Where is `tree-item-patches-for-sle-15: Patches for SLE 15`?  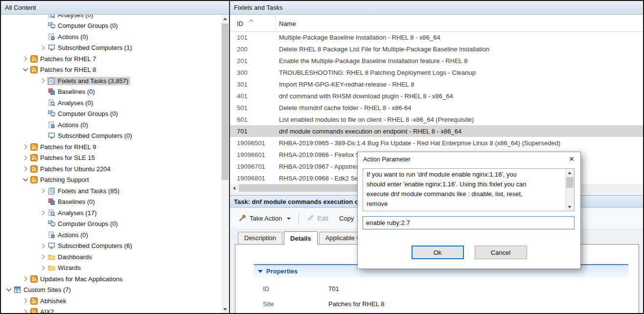 tree-item-patches-for-sle-15: Patches for SLE 15 is located at coordinates (111, 158).